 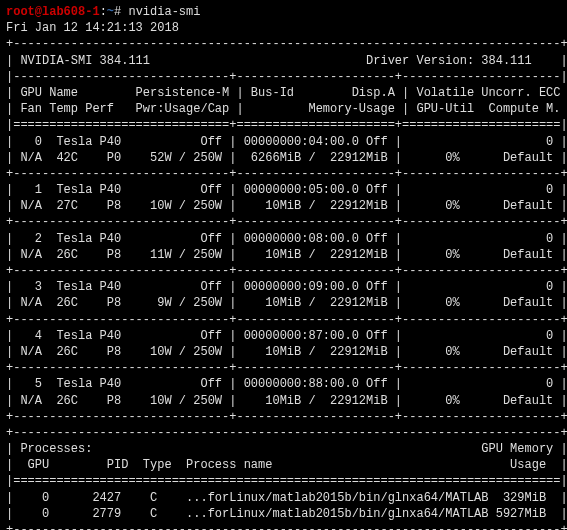 I want to click on terminal-line: | 5 Tesla P40 Off | 00000000:88:00.0 Off…, so click(x=284, y=384).